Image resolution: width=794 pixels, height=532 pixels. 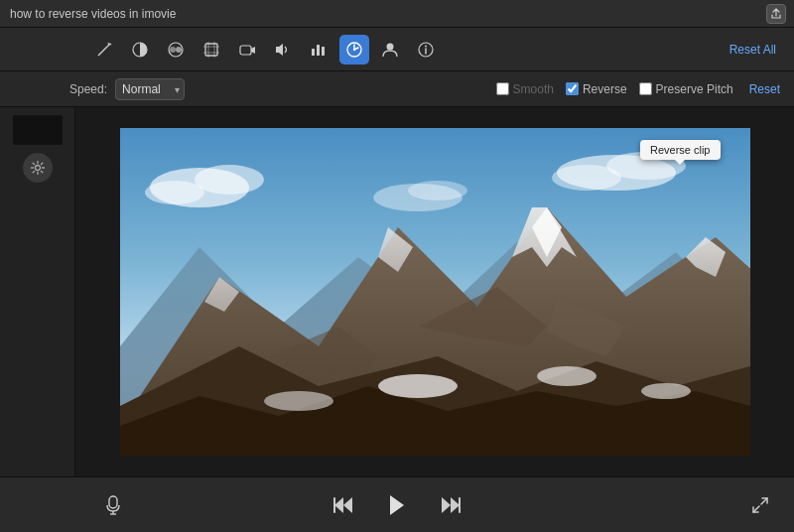 I want to click on gear-icon, so click(x=38, y=168).